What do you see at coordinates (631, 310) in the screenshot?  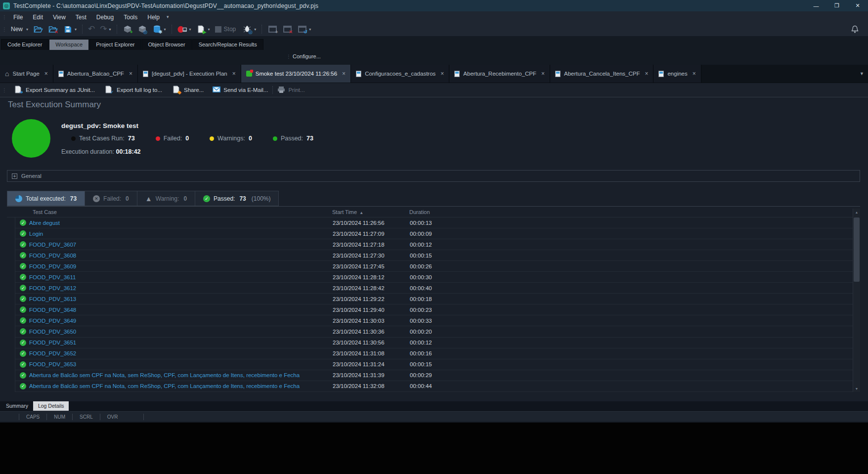 I see `duration-cell: 00:00:23` at bounding box center [631, 310].